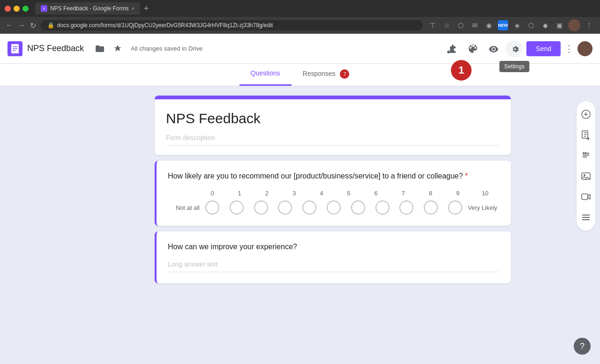  What do you see at coordinates (485, 193) in the screenshot?
I see `scale-num-10: 10` at bounding box center [485, 193].